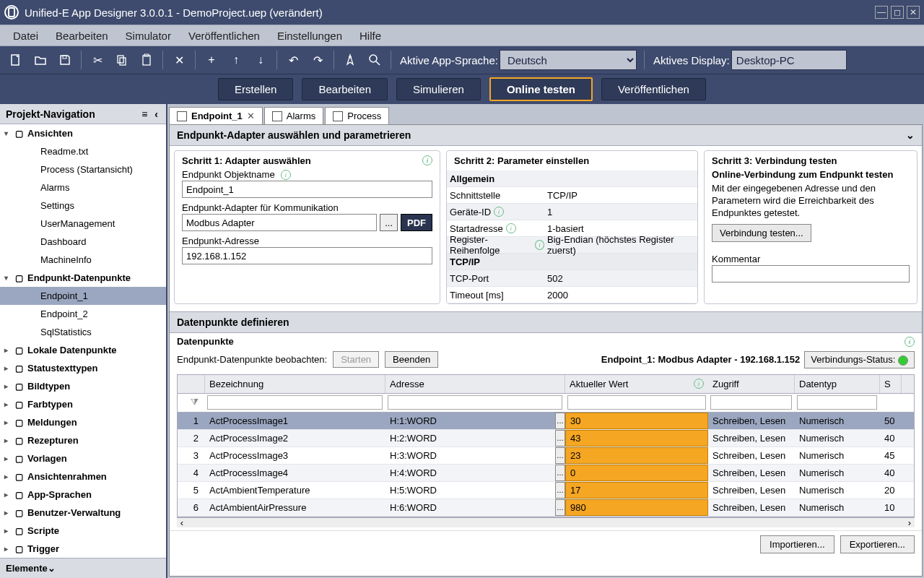 This screenshot has width=924, height=578. Describe the element at coordinates (370, 36) in the screenshot. I see `menu-hilfe: Hilfe` at that location.